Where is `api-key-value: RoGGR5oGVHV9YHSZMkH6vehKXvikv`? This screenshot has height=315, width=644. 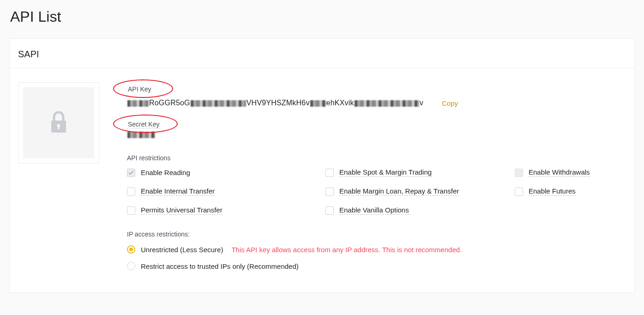
api-key-value: RoGGR5oGVHV9YHSZMkH6vehKXvikv is located at coordinates (275, 103).